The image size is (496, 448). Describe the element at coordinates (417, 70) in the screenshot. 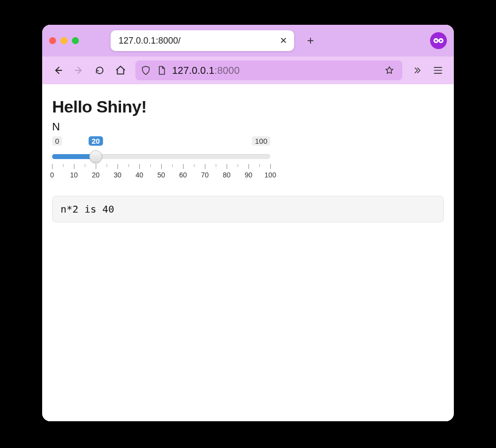

I see `overflow-button` at that location.